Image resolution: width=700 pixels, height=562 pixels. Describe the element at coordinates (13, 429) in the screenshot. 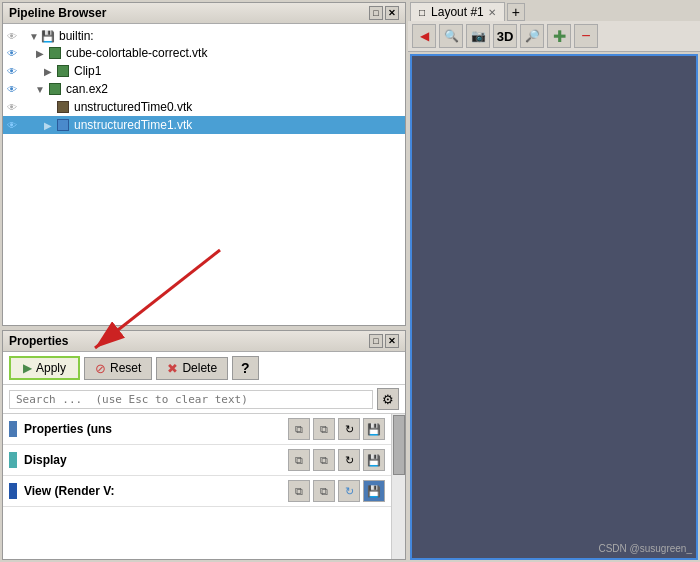

I see `color-bar-properties` at that location.